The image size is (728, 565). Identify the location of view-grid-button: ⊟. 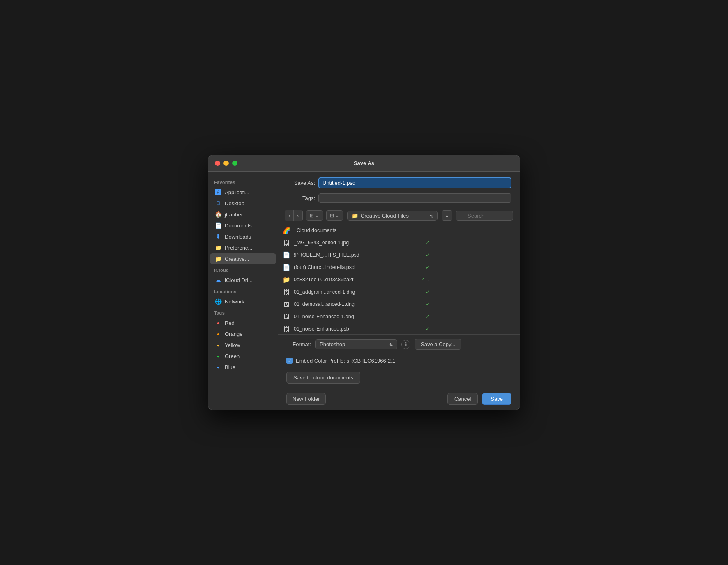
(334, 216).